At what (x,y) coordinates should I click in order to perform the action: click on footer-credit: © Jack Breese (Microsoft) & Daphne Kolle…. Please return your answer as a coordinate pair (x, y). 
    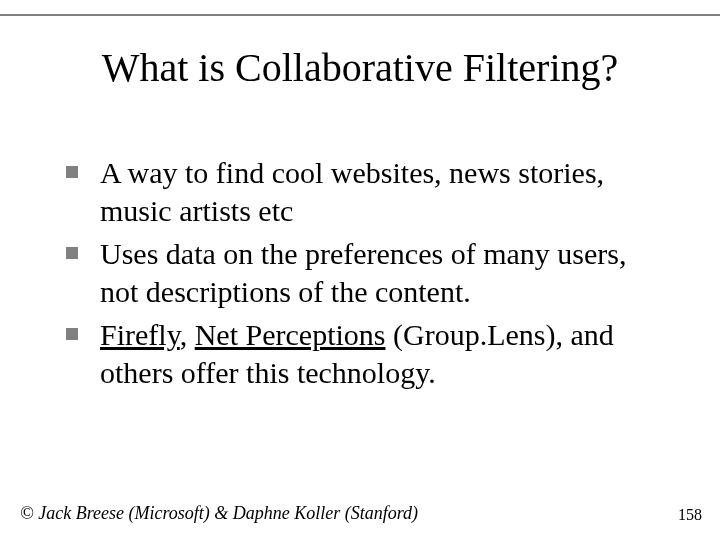
    Looking at the image, I should click on (219, 514).